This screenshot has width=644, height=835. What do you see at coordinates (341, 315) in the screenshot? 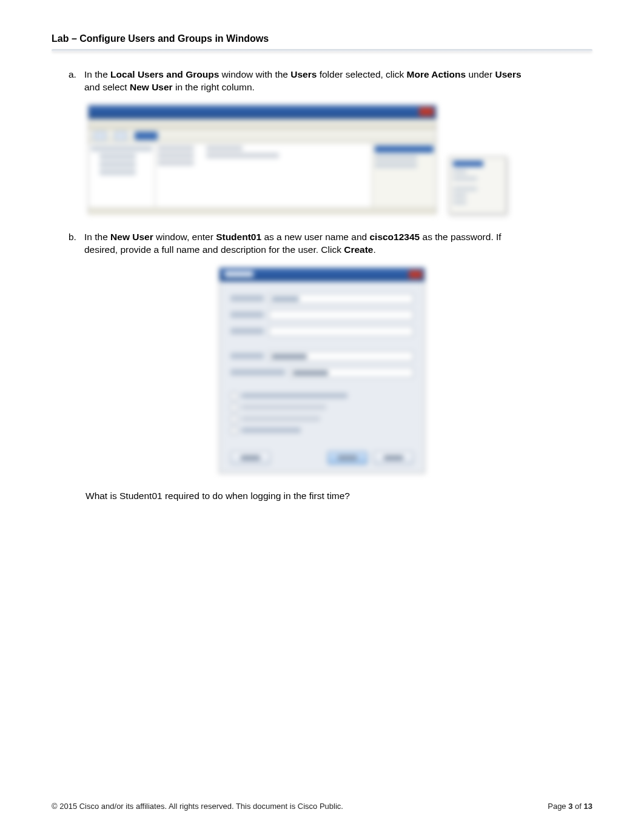
I see `fullname-input` at bounding box center [341, 315].